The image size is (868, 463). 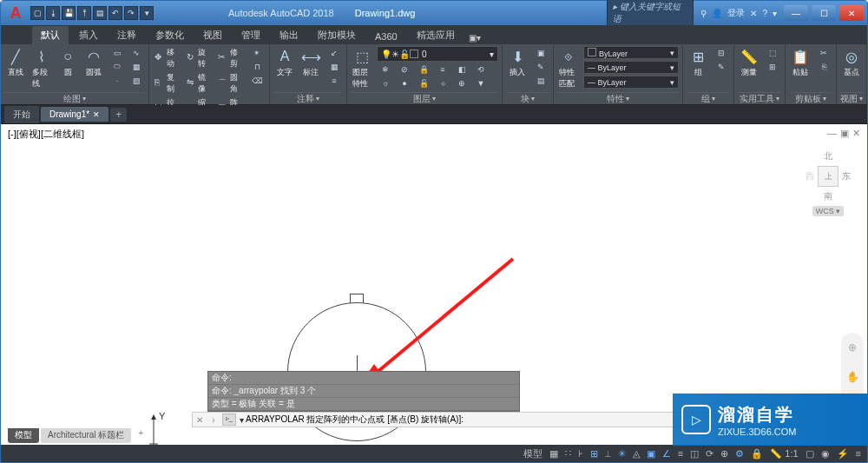 I want to click on ortho-icon: ⟂, so click(x=608, y=453).